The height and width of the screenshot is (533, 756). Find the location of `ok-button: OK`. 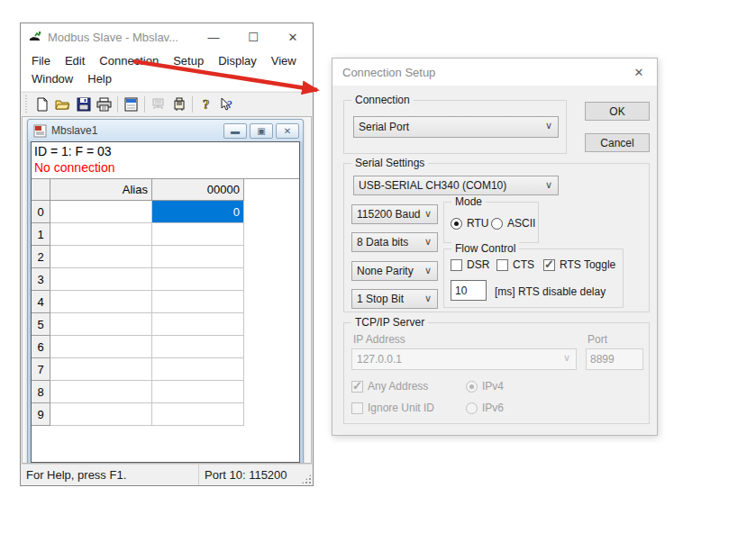

ok-button: OK is located at coordinates (617, 112).